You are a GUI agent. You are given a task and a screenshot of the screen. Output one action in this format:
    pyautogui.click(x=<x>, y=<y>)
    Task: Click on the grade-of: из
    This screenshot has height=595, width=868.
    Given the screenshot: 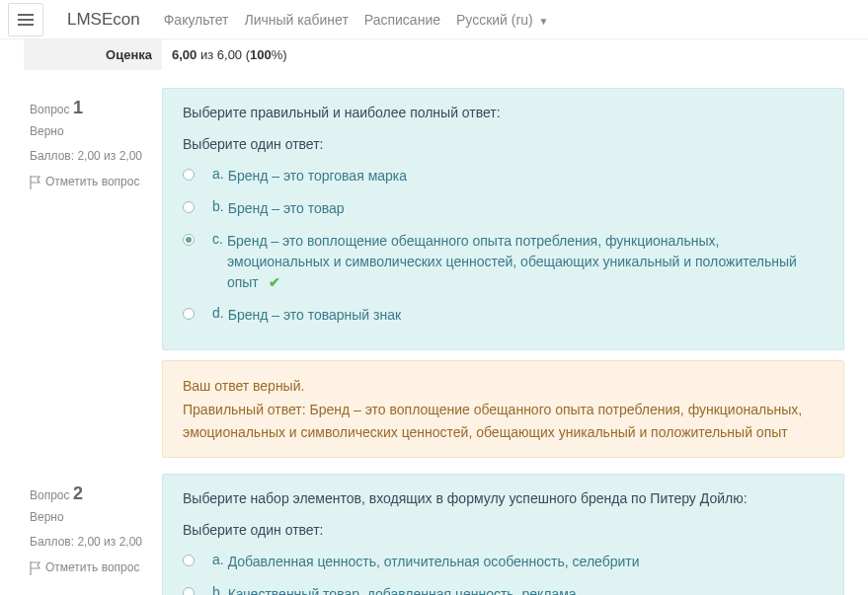 What is the action you would take?
    pyautogui.click(x=207, y=55)
    